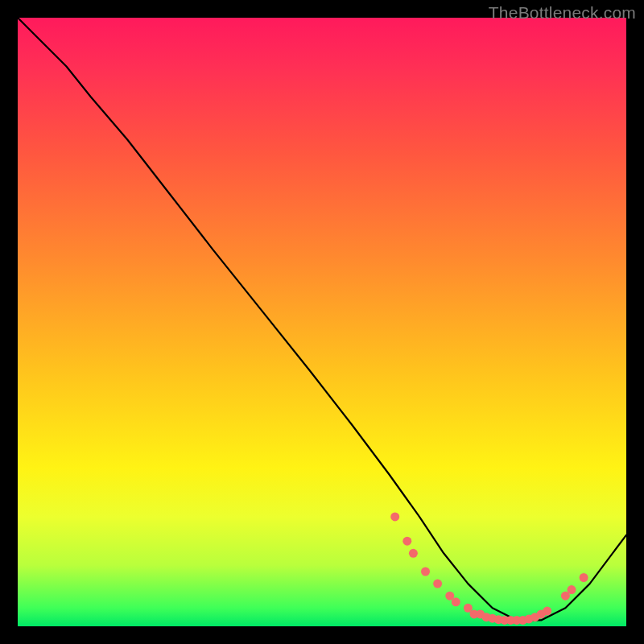 The image size is (644, 644). What do you see at coordinates (562, 13) in the screenshot?
I see `watermark-text: TheBottleneck.com` at bounding box center [562, 13].